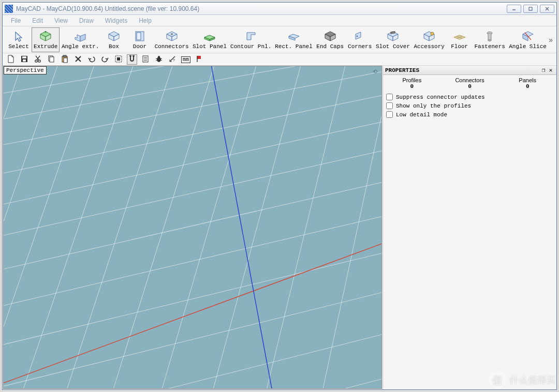 Image resolution: width=559 pixels, height=392 pixels. Describe the element at coordinates (172, 40) in the screenshot. I see `toolbar-connectors-button: Connectors` at that location.